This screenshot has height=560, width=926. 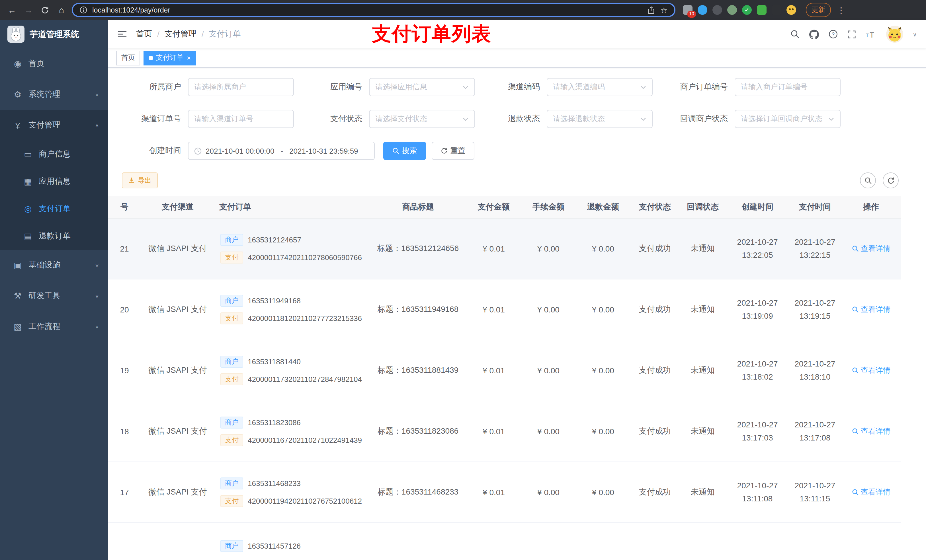 I want to click on date-start-value: 2021-10-01 00:00:00, so click(x=240, y=151).